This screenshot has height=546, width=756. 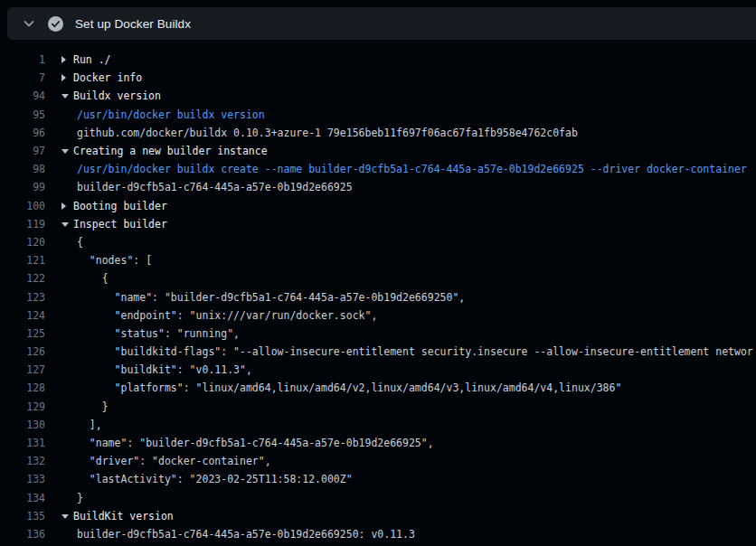 I want to click on output-text: "buildkit": "v0.11.3",, so click(x=157, y=370).